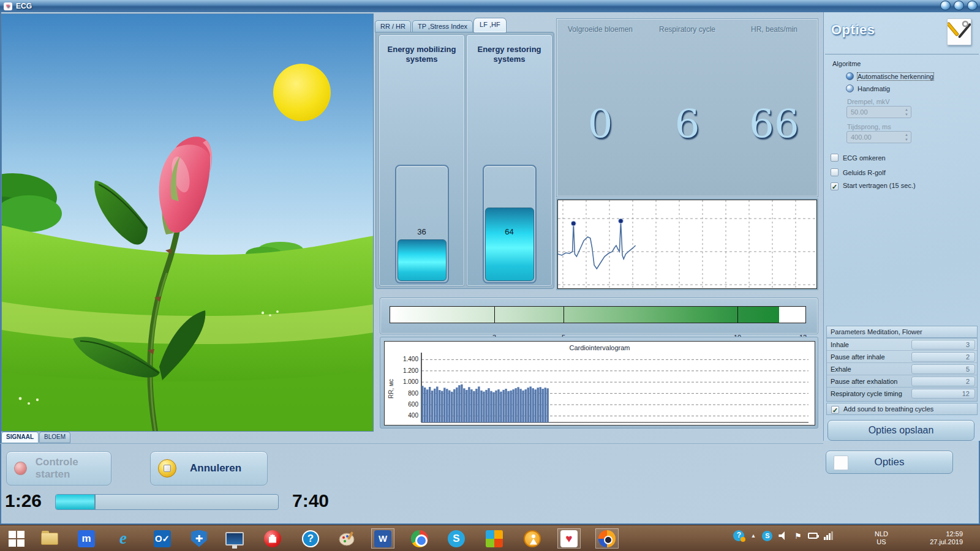  I want to click on check-ecg-invert-label: ECG omkeren, so click(864, 158).